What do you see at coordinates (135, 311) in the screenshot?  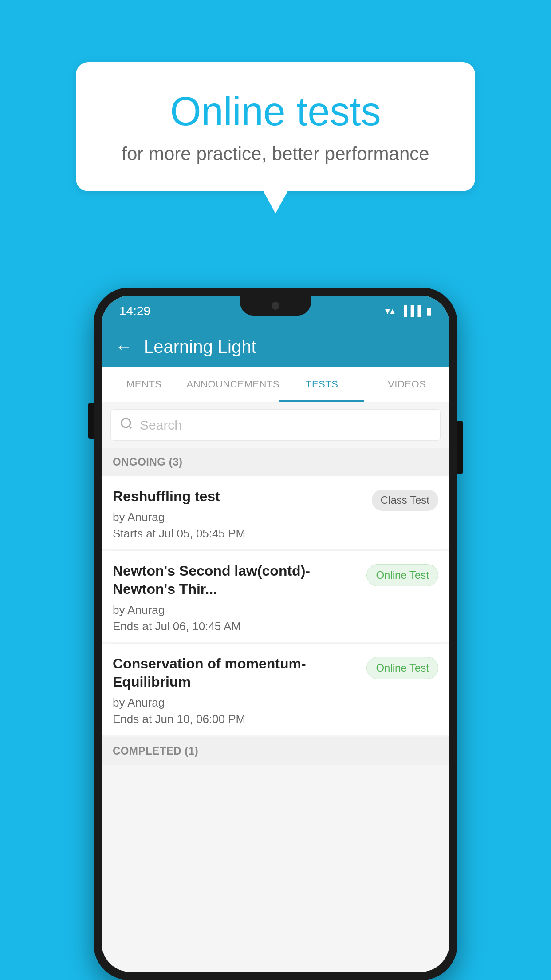 I see `status-time: 14:29` at bounding box center [135, 311].